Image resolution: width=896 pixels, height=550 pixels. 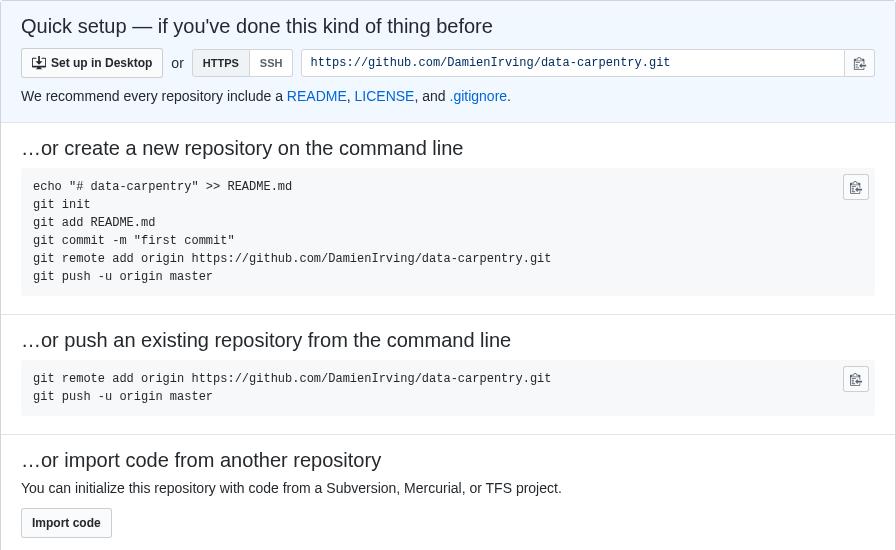 I want to click on readme-link: README, so click(x=317, y=96).